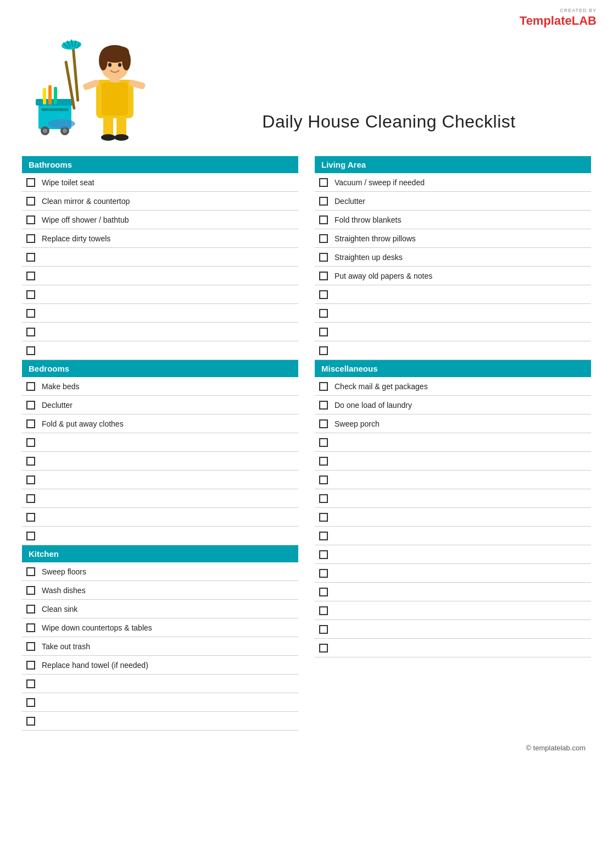 The width and height of the screenshot is (613, 868). I want to click on checklist-row: Wipe toilet seat, so click(160, 183).